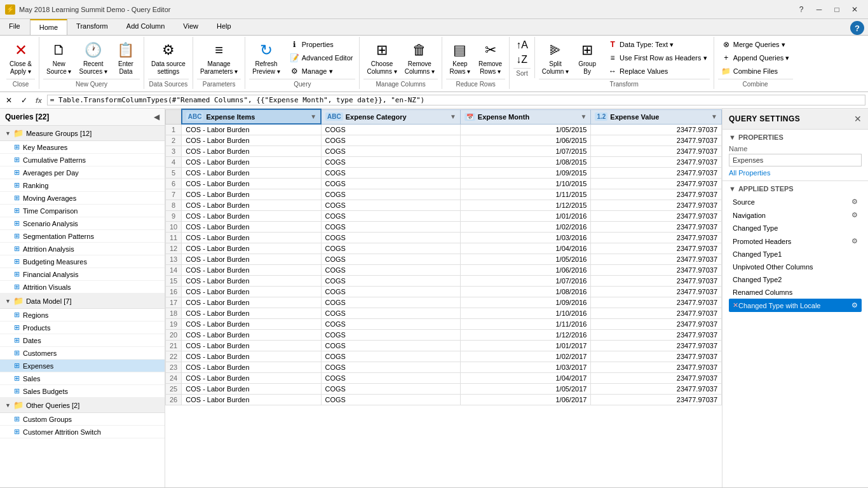 This screenshot has width=868, height=488. What do you see at coordinates (858, 119) in the screenshot?
I see `qs-close-button: ✕` at bounding box center [858, 119].